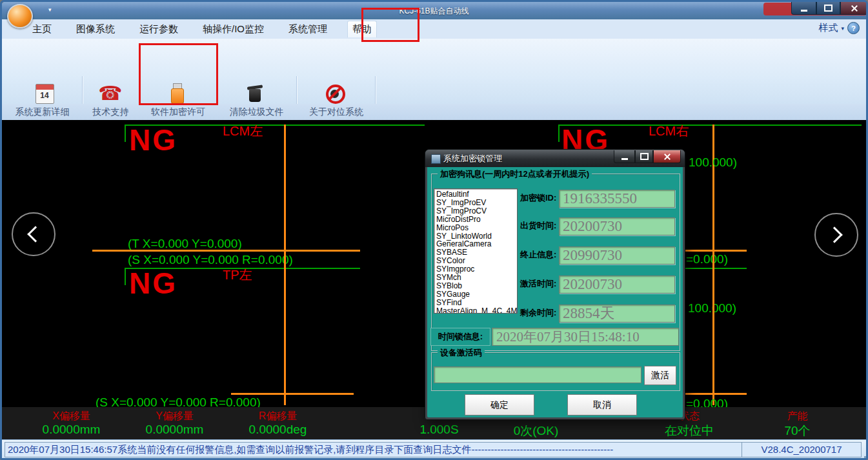 This screenshot has height=460, width=868. I want to click on window-title: KCJ-61B贴合自动线, so click(434, 12).